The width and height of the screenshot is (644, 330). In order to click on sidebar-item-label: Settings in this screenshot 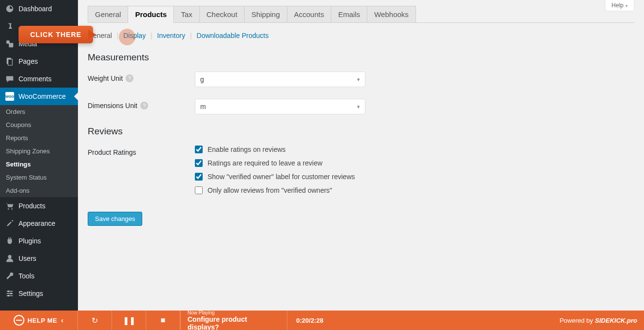, I will do `click(31, 293)`.